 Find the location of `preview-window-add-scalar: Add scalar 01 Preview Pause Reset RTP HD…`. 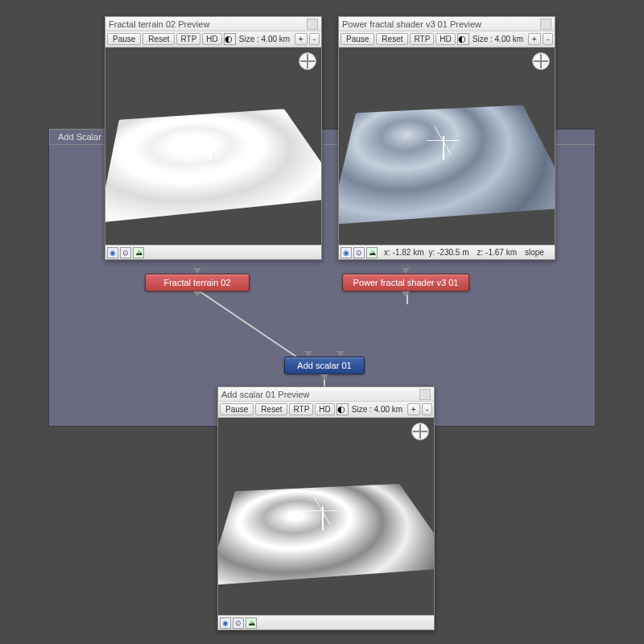

preview-window-add-scalar: Add scalar 01 Preview Pause Reset RTP HD… is located at coordinates (326, 509).